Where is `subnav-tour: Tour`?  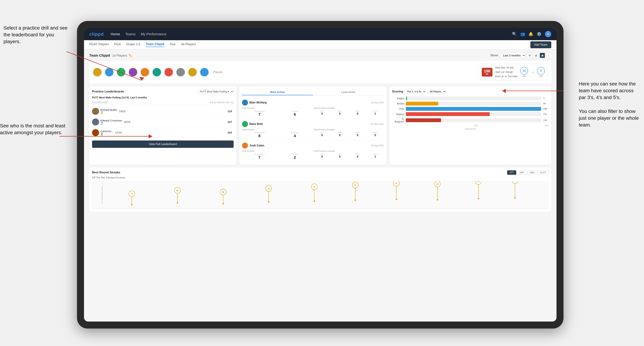
subnav-tour: Tour is located at coordinates (172, 45).